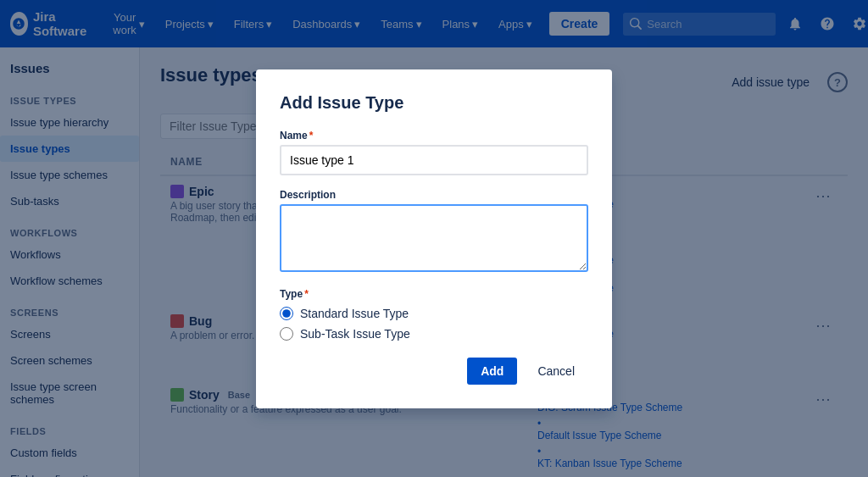 The height and width of the screenshot is (477, 868). I want to click on description-label: Description, so click(434, 195).